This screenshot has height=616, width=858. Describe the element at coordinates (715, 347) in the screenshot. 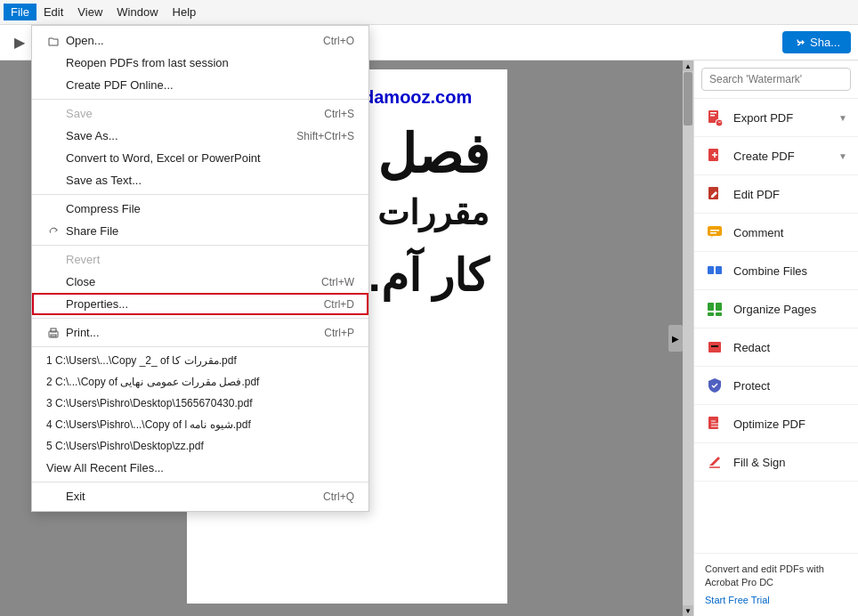

I see `redact-icon` at that location.